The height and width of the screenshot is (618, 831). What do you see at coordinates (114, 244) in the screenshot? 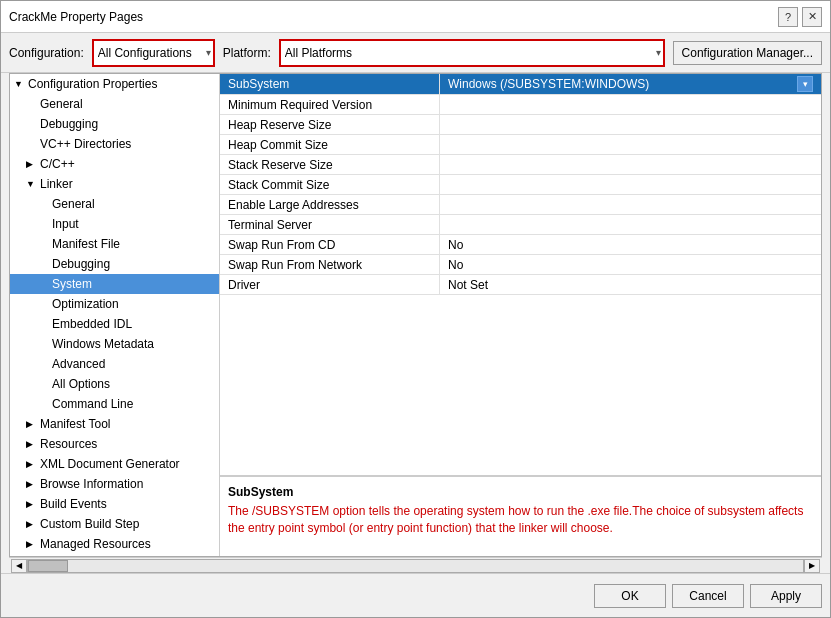
I see `sidebar-item-linker-manifest: Manifest File` at bounding box center [114, 244].